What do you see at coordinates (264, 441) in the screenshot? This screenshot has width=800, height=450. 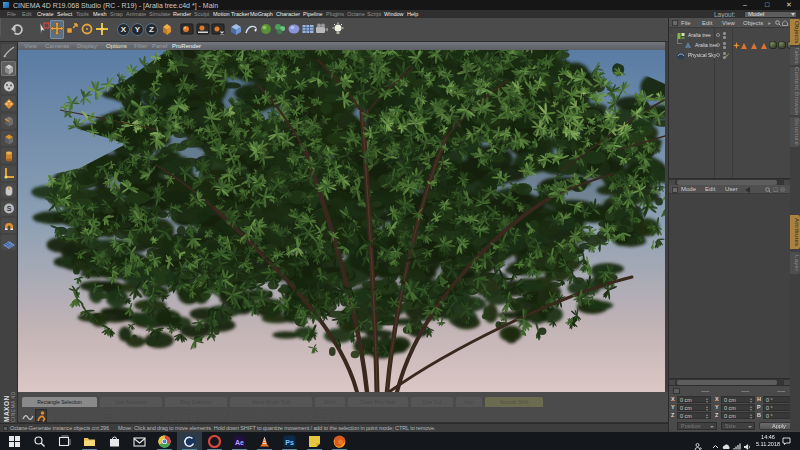 I see `taskbar-app-vlc` at bounding box center [264, 441].